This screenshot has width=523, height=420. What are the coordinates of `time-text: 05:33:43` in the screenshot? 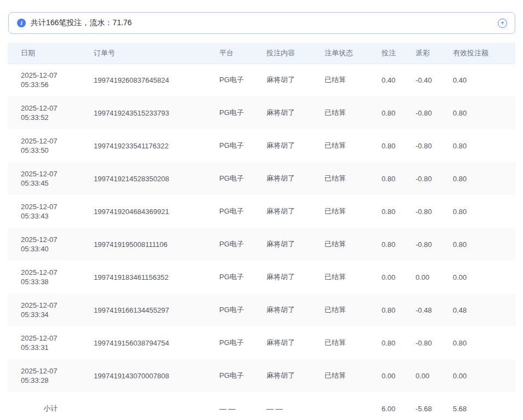 It's located at (57, 216).